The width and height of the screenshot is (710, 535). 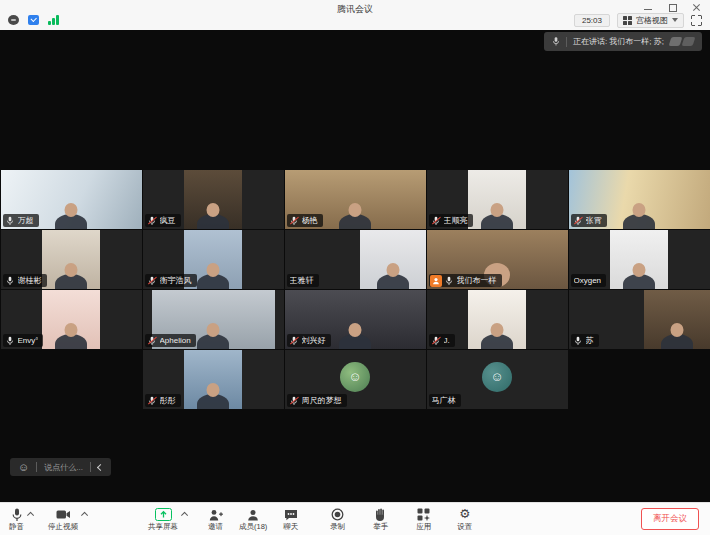 I want to click on participant-tile: ☺ 疯豆, so click(x=214, y=200).